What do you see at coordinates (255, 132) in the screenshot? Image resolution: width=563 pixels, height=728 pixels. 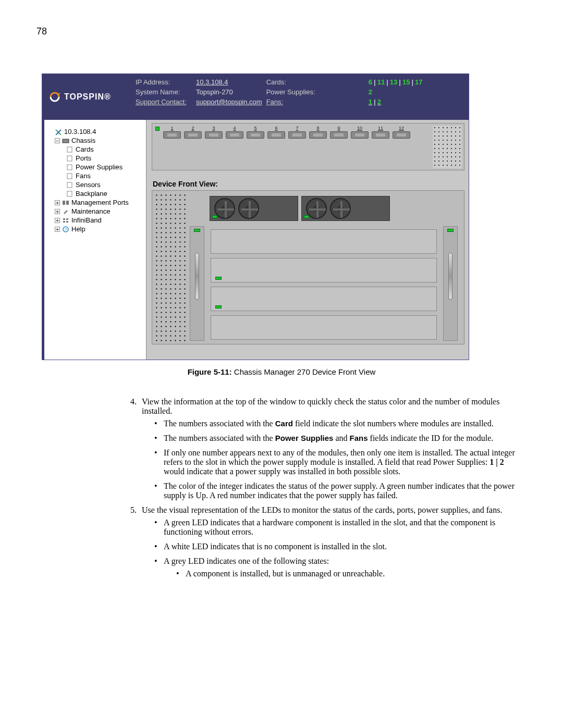 I see `slot: 5` at bounding box center [255, 132].